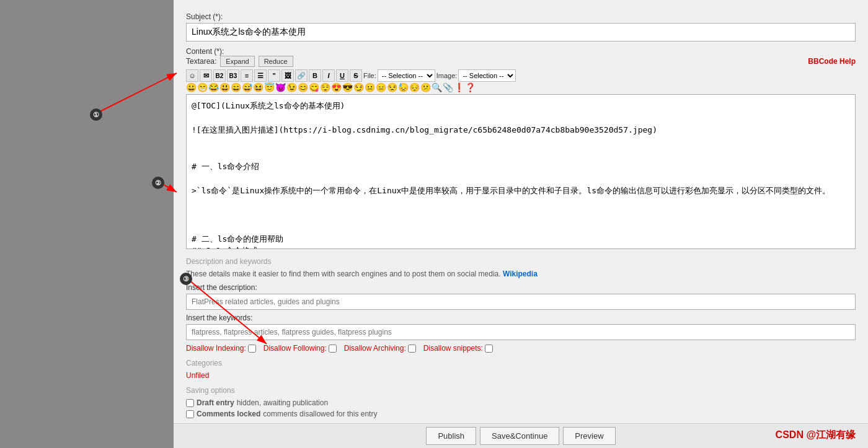 The image size is (868, 448). Describe the element at coordinates (451, 436) in the screenshot. I see `publish-button: Publish` at that location.